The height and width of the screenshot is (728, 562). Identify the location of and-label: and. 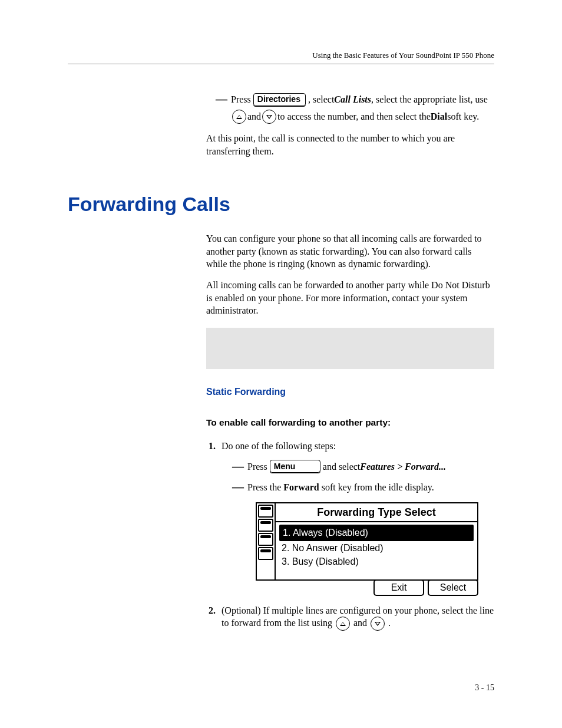
(254, 117).